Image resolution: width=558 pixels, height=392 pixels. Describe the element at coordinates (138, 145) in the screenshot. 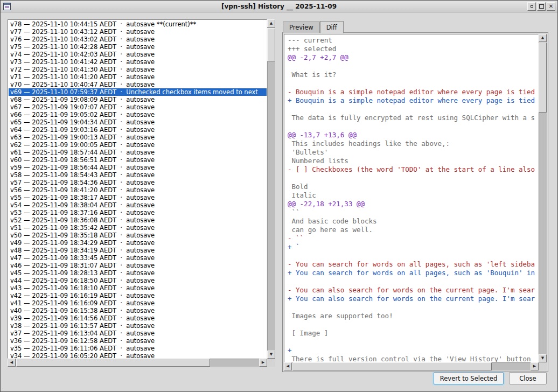

I see `history-row: v62 — 2025-11-09 19:00:05 AEDT · autosav…` at that location.